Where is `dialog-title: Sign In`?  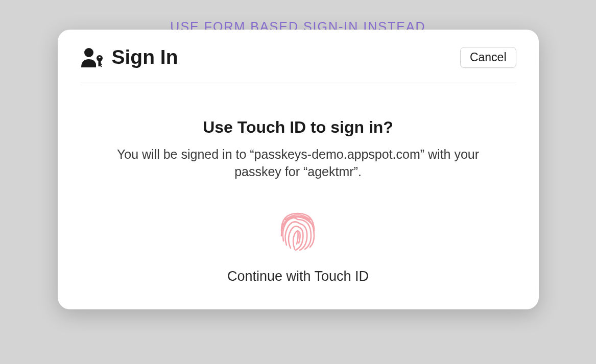 dialog-title: Sign In is located at coordinates (145, 57).